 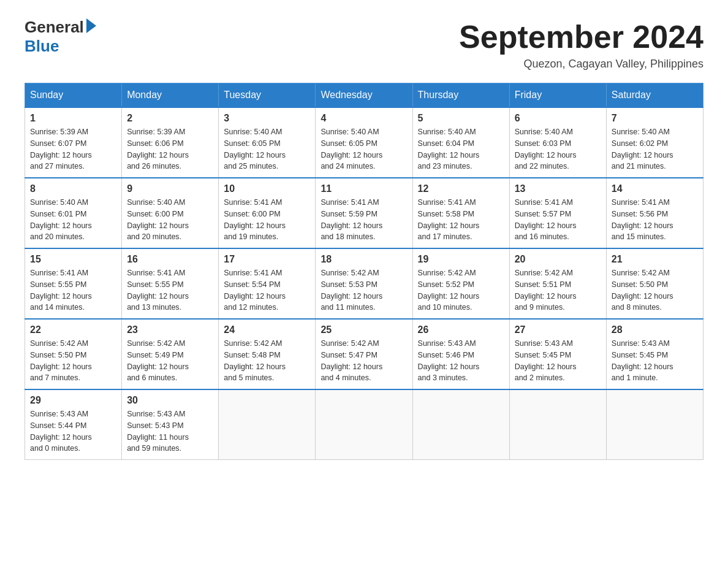 What do you see at coordinates (461, 142) in the screenshot?
I see `table-row: 5 Sunrise: 5:40 AMSunset: 6:04 PMDayligh…` at bounding box center [461, 142].